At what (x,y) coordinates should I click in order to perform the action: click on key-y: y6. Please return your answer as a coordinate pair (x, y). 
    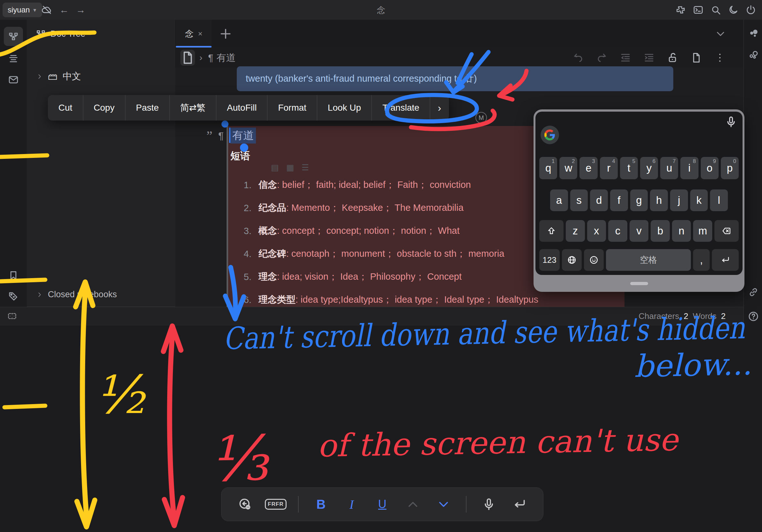
    Looking at the image, I should click on (649, 168).